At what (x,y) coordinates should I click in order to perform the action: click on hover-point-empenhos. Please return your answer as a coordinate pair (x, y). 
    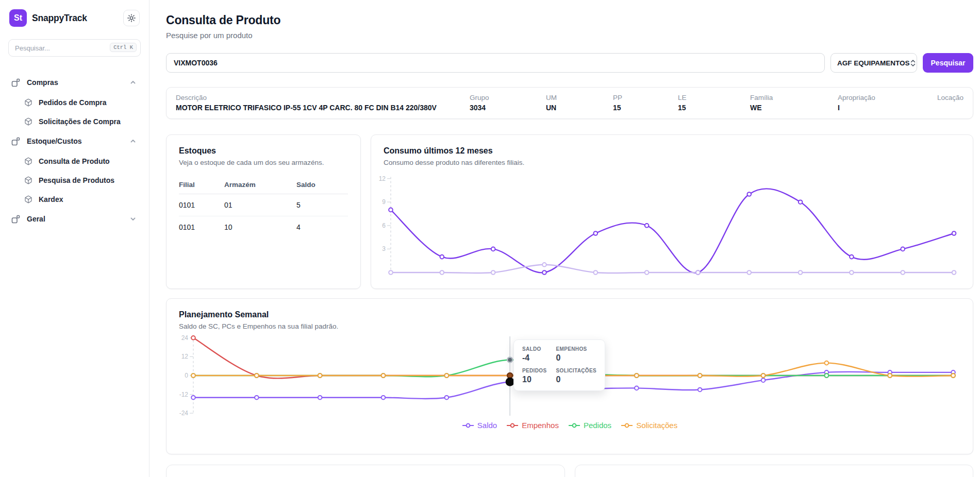
    Looking at the image, I should click on (510, 376).